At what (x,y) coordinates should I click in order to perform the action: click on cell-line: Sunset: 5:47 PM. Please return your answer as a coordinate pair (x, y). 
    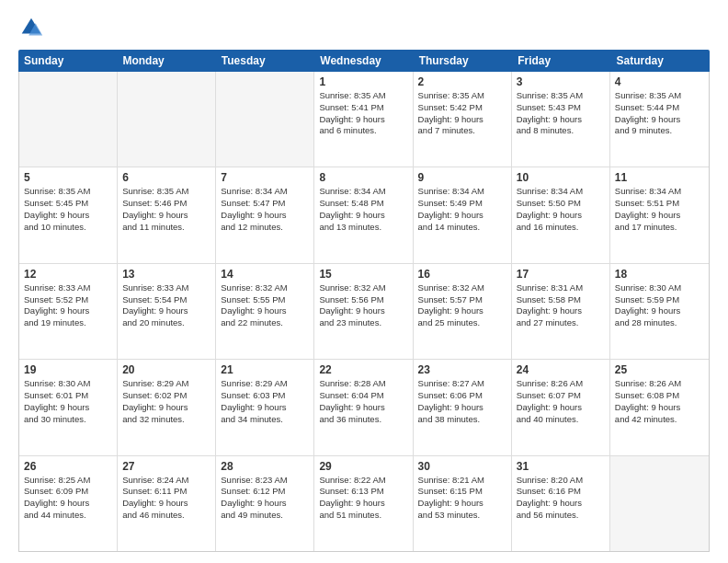
    Looking at the image, I should click on (265, 204).